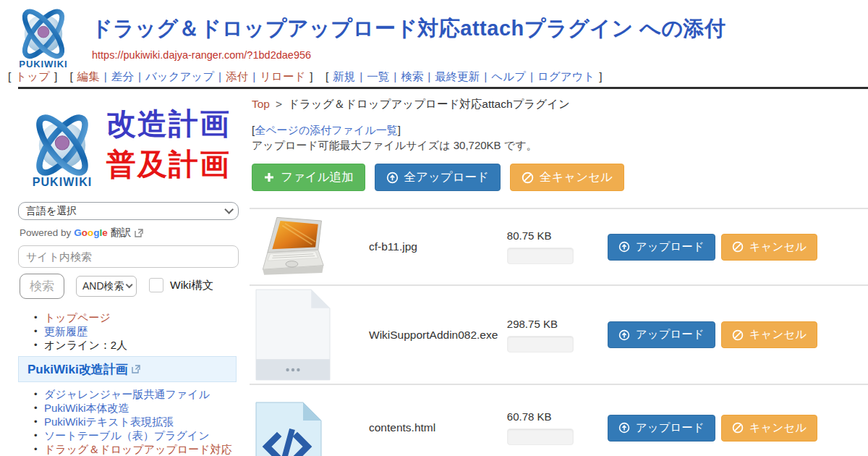  Describe the element at coordinates (81, 346) in the screenshot. I see `sidebar-item-online-count: オンライン：2人` at that location.